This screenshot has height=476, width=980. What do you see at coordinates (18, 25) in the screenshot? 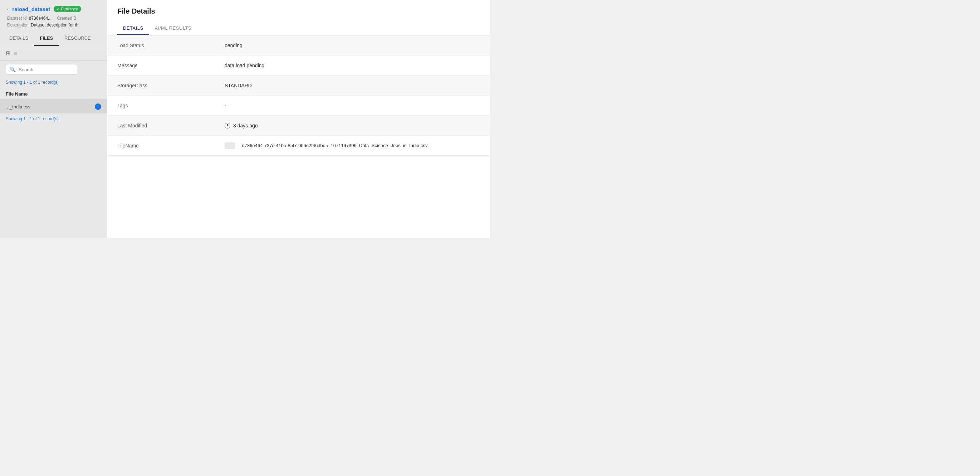
I see `description-label: Description` at bounding box center [18, 25].